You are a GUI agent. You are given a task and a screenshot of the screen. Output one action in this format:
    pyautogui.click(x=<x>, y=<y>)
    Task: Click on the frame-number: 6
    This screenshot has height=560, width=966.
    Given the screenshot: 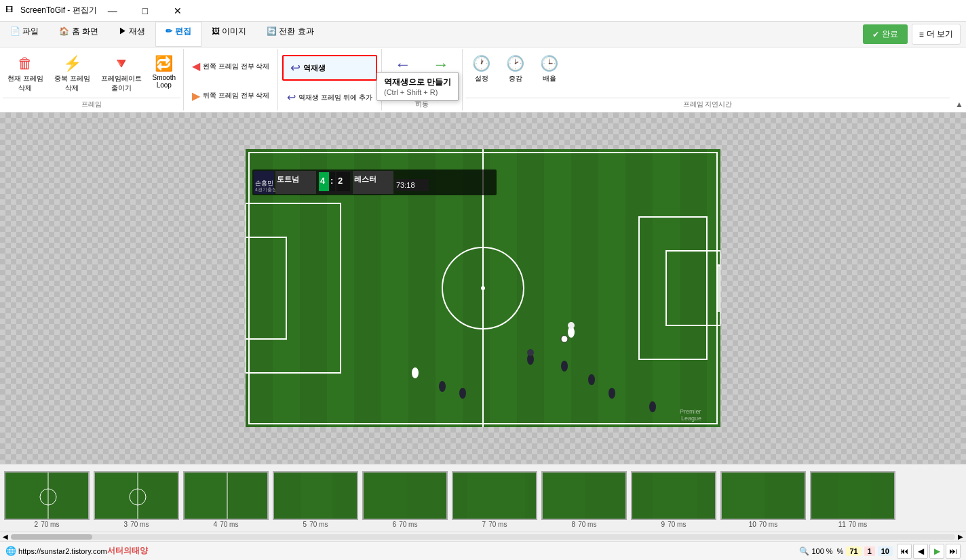 What is the action you would take?
    pyautogui.click(x=395, y=525)
    